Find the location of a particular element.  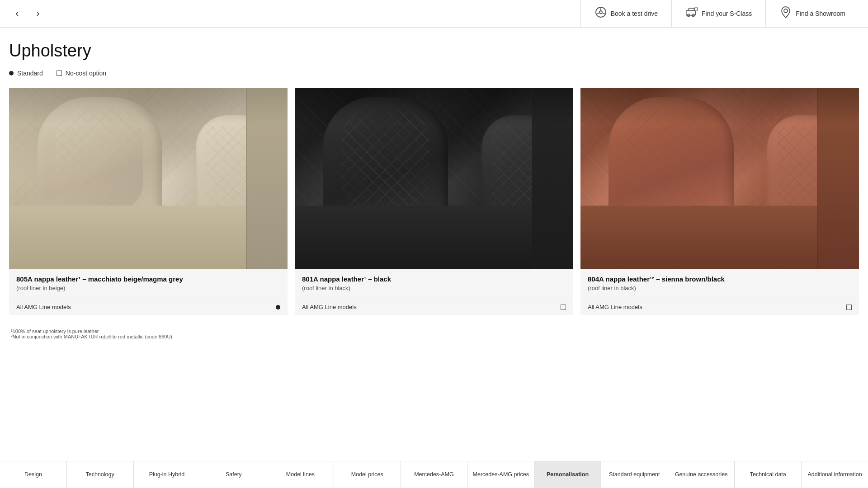

no-cost-square-icon is located at coordinates (59, 73).